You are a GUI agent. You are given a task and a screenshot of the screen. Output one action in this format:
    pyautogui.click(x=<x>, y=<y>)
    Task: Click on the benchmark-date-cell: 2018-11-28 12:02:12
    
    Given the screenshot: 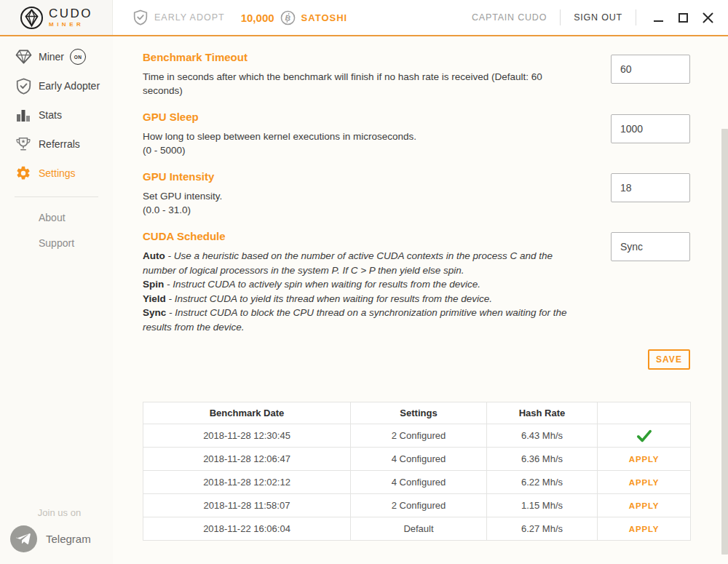 What is the action you would take?
    pyautogui.click(x=248, y=482)
    